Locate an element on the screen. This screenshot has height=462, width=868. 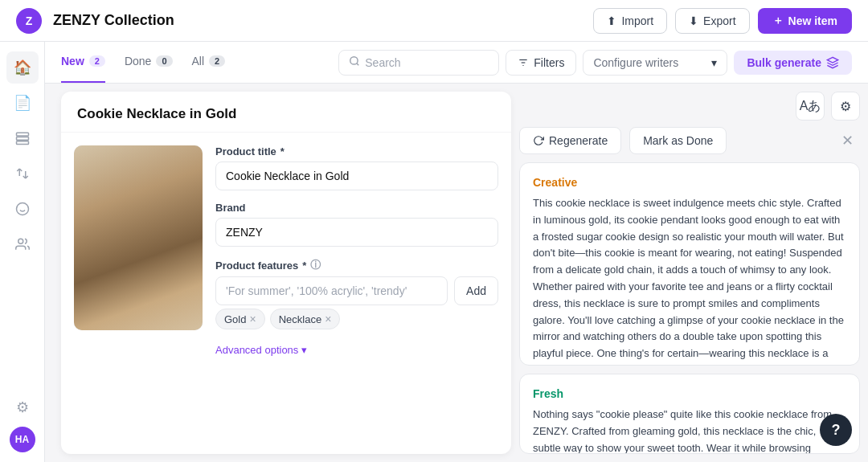
result-text-creative: This cookie necklace is sweet indulgence… is located at coordinates (690, 280).